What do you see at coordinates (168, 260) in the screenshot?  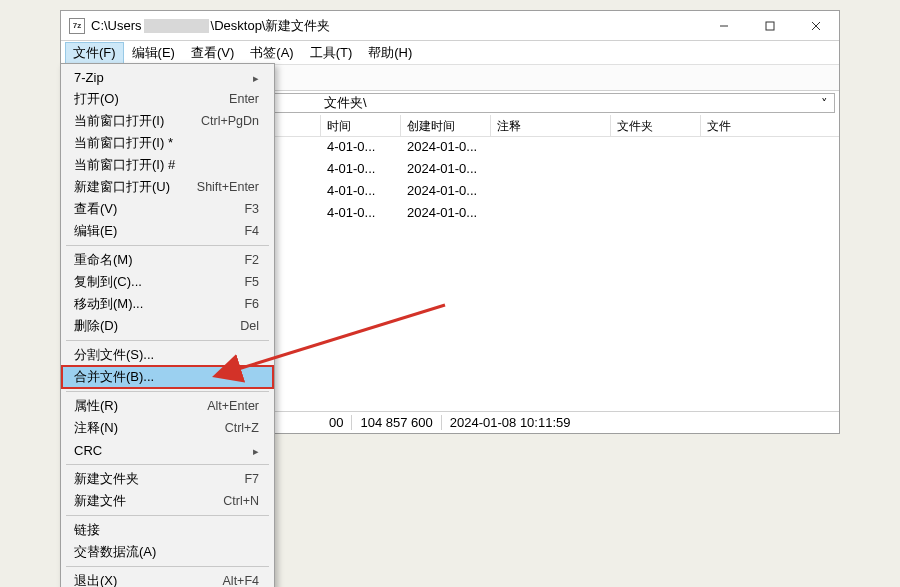 I see `menu-rename: 重命名(M) F2` at bounding box center [168, 260].